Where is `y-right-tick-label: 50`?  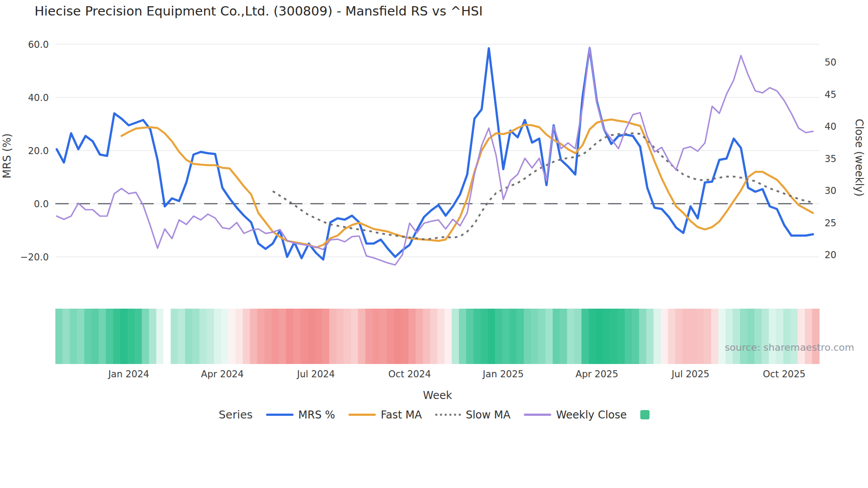 y-right-tick-label: 50 is located at coordinates (831, 62).